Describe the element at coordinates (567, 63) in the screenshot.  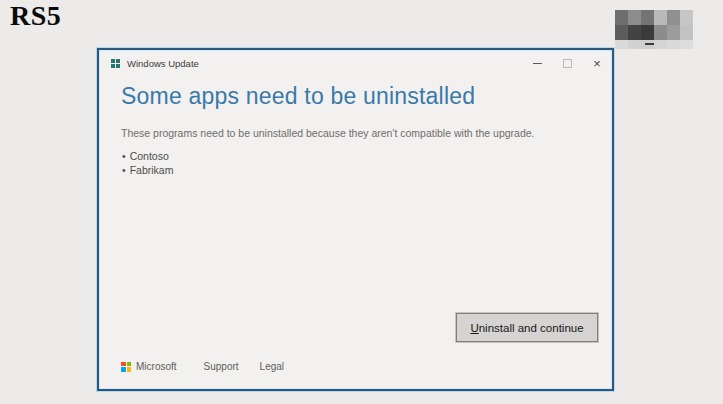
I see `maximize-button` at that location.